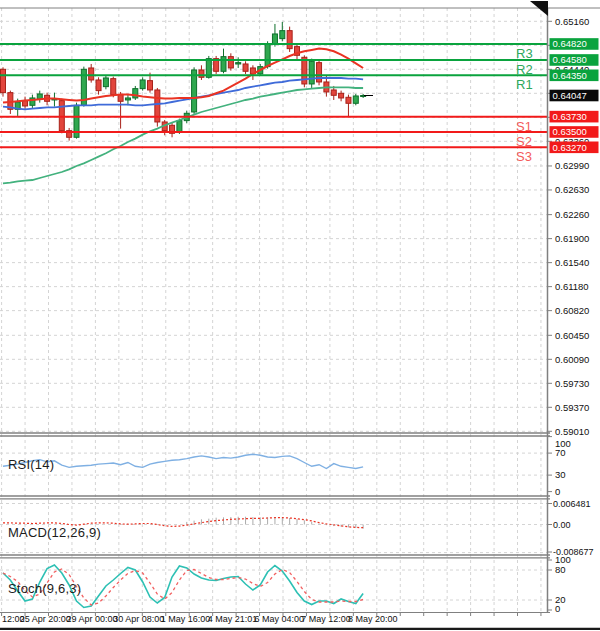  Describe the element at coordinates (572, 384) in the screenshot. I see `svg-text: 0.59730` at that location.